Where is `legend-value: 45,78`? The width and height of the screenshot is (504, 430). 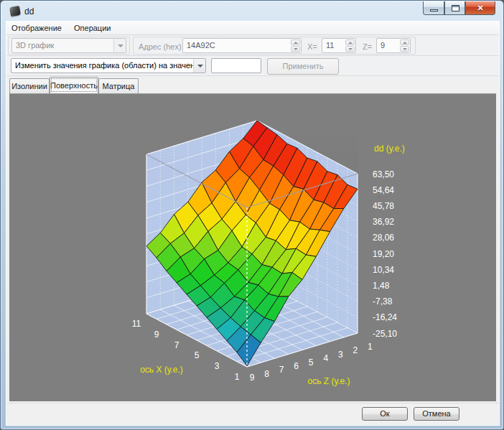 legend-value: 45,78 is located at coordinates (383, 206).